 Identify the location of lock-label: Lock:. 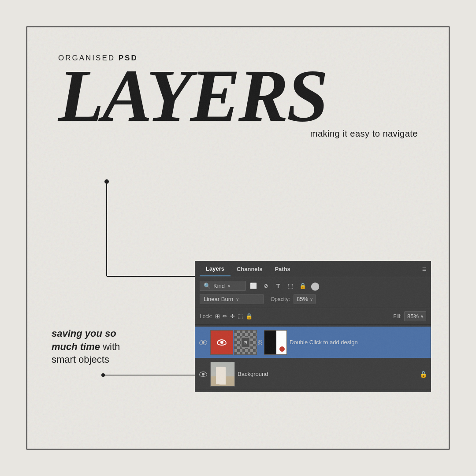
(206, 316).